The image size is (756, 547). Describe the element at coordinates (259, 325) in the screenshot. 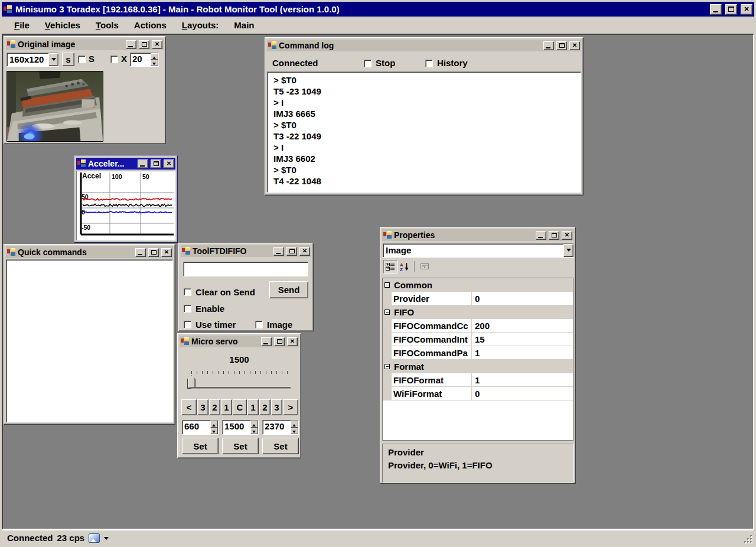

I see `image-checkbox` at that location.